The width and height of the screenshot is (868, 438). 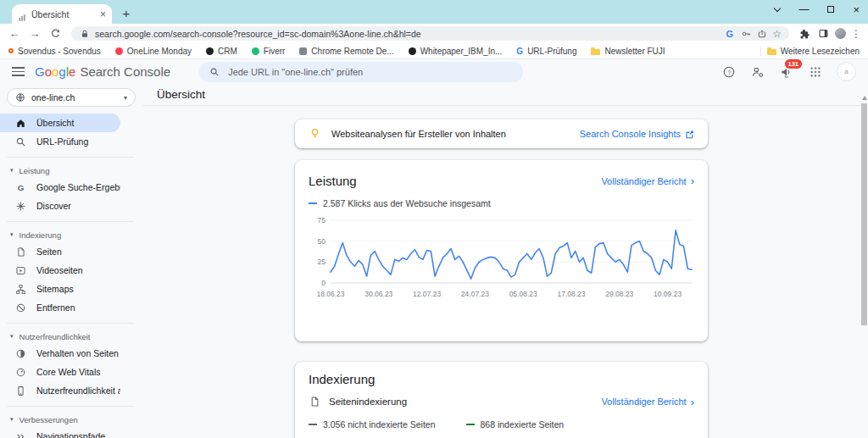 What do you see at coordinates (546, 51) in the screenshot?
I see `bookmark-item: G URL-Prüfung` at bounding box center [546, 51].